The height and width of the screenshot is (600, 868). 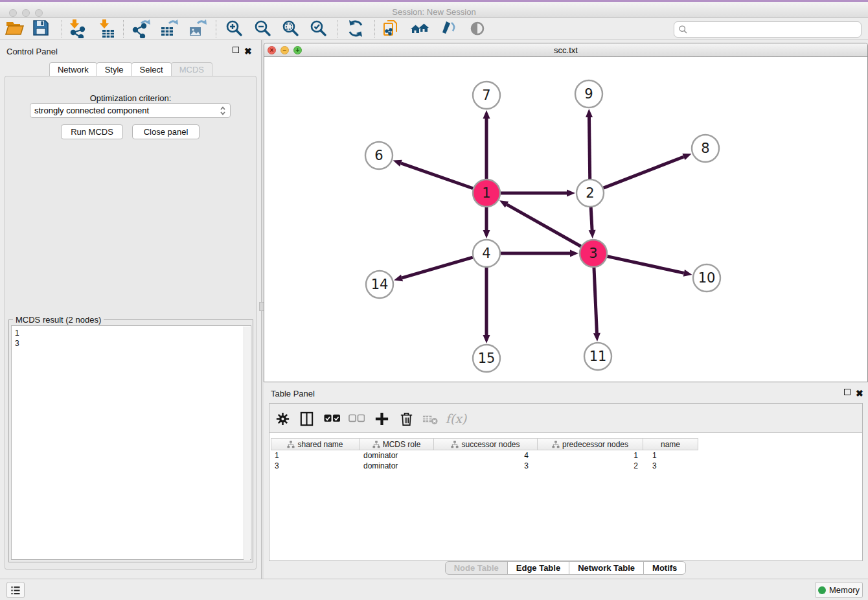 What do you see at coordinates (223, 111) in the screenshot?
I see `select-chevrons-icon` at bounding box center [223, 111].